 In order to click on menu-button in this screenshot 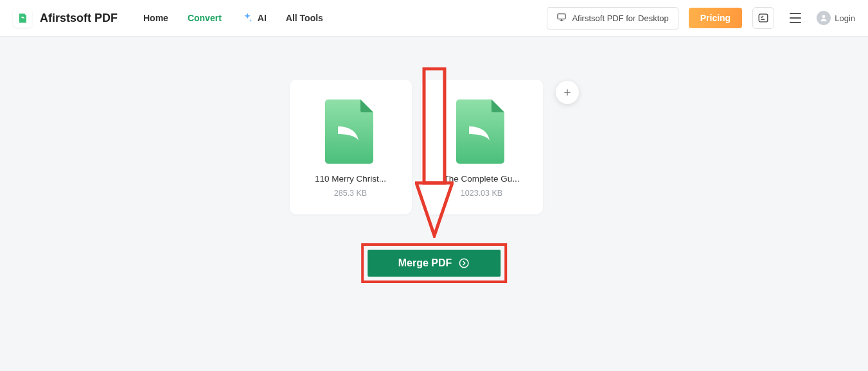, I will do `click(795, 18)`.